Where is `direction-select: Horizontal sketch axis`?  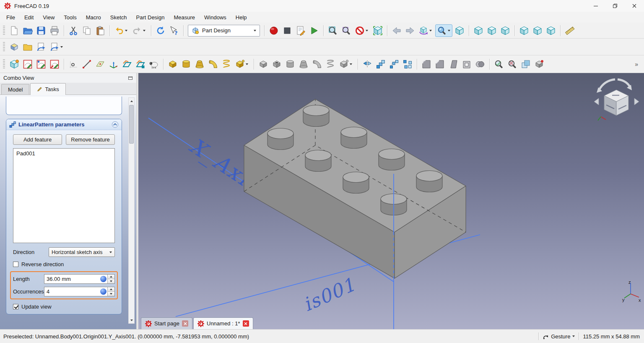
direction-select: Horizontal sketch axis is located at coordinates (82, 252).